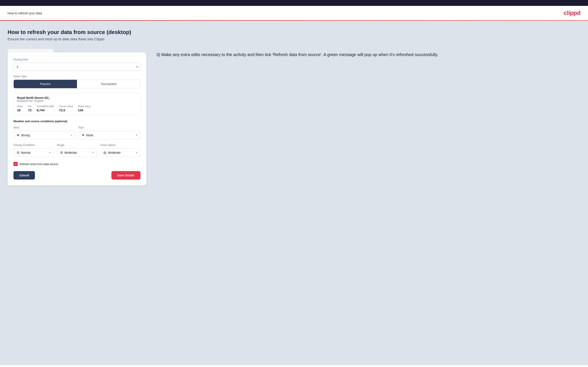 This screenshot has height=367, width=588. I want to click on wind-dropdown: ≋ Strong ▾, so click(44, 135).